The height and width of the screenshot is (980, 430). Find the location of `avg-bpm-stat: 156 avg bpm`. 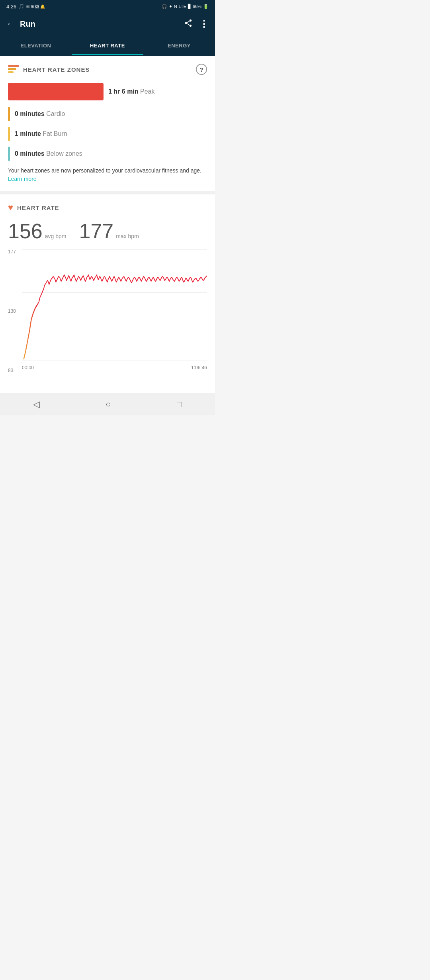

avg-bpm-stat: 156 avg bpm is located at coordinates (37, 231).